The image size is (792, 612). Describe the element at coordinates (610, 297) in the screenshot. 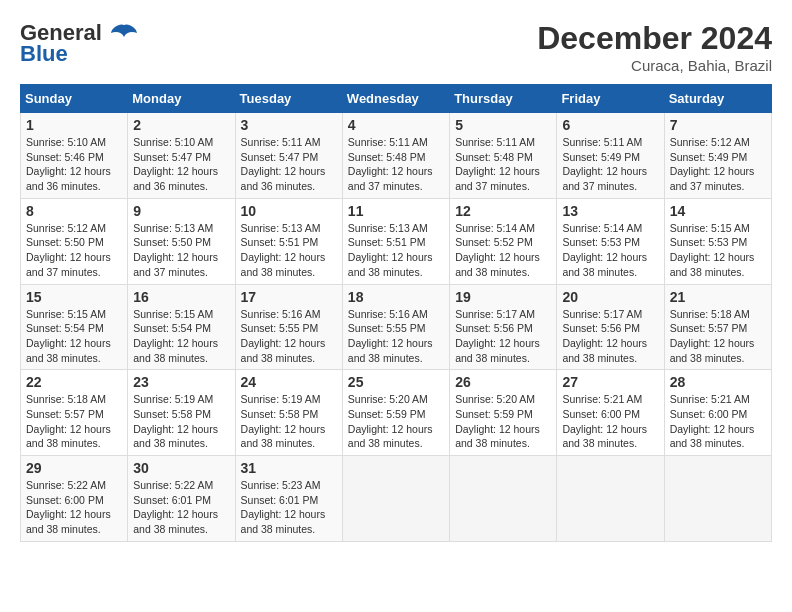

I see `day-number: 20` at that location.